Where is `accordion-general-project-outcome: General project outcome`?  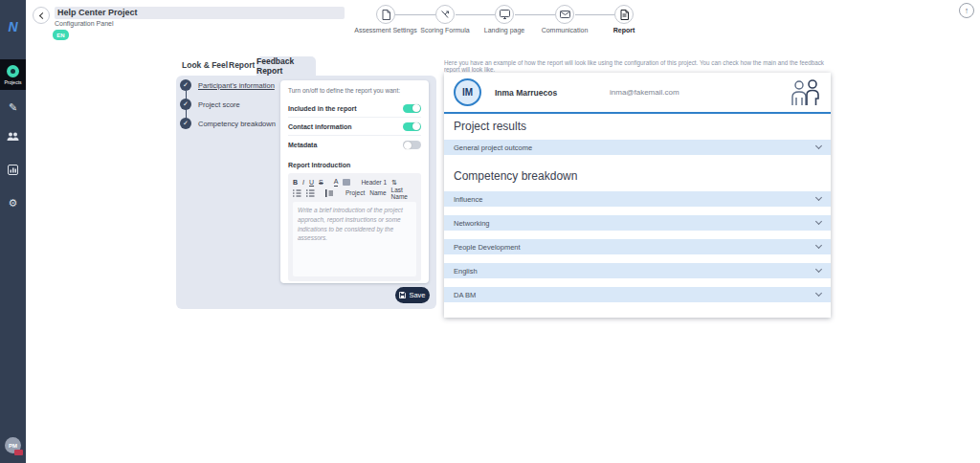 accordion-general-project-outcome: General project outcome is located at coordinates (637, 147).